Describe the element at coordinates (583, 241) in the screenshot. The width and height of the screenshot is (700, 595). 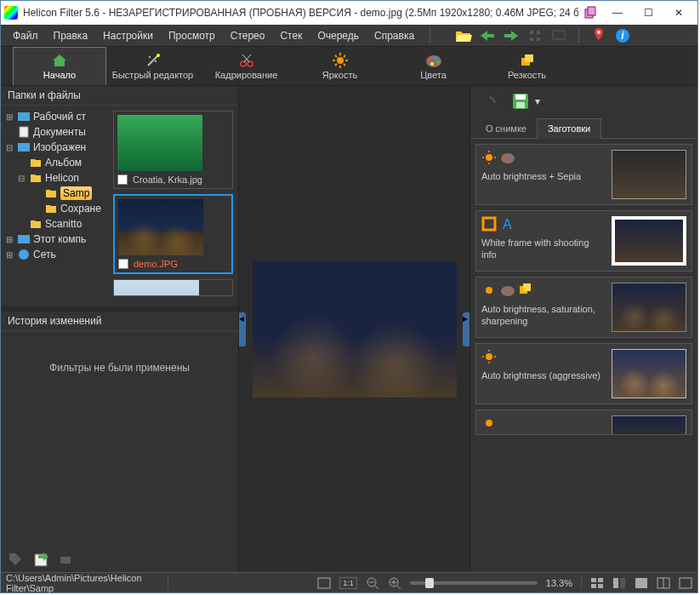
I see `preset-item: A White frame with shooting info` at that location.